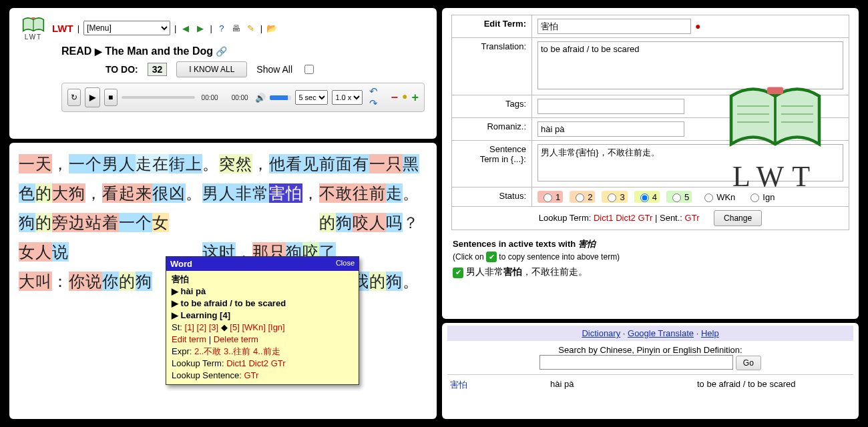 This screenshot has width=868, height=427. Describe the element at coordinates (492, 197) in the screenshot. I see `label-status: Status:` at that location.